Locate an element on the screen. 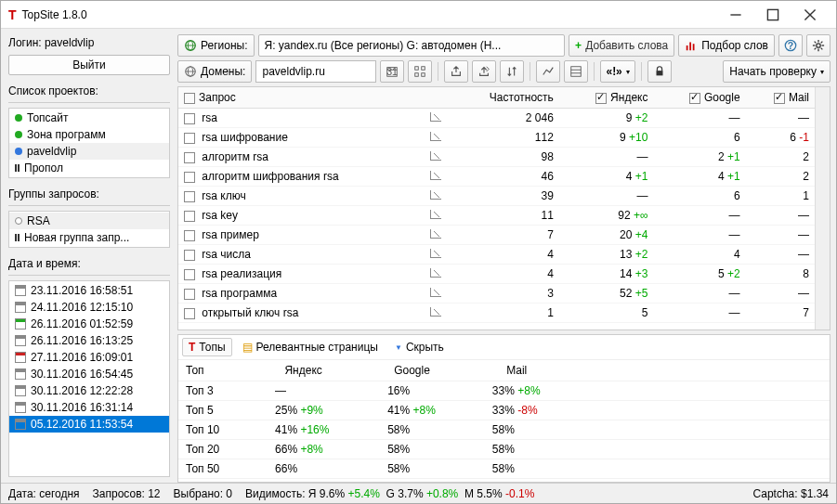 The height and width of the screenshot is (504, 837). grid-icon is located at coordinates (420, 71).